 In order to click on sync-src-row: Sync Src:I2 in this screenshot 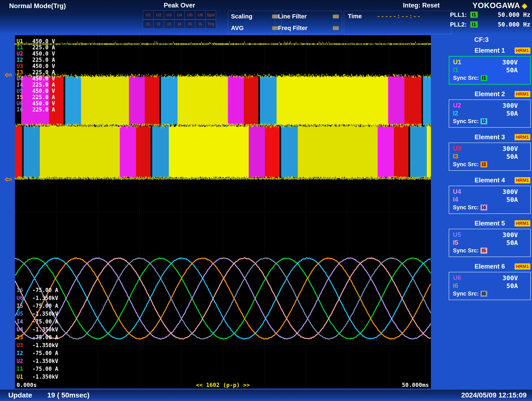, I will do `click(490, 121)`.